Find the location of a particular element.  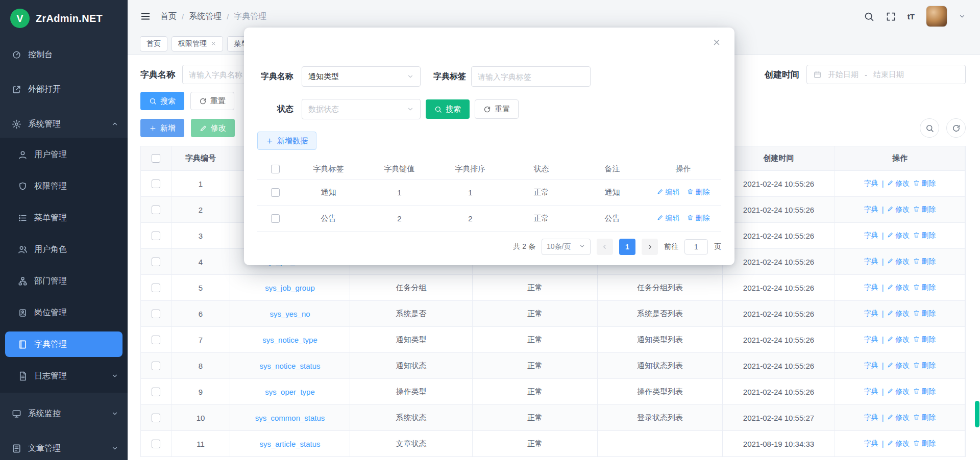

sidebar-item-user-role: 用户角色 is located at coordinates (64, 249).